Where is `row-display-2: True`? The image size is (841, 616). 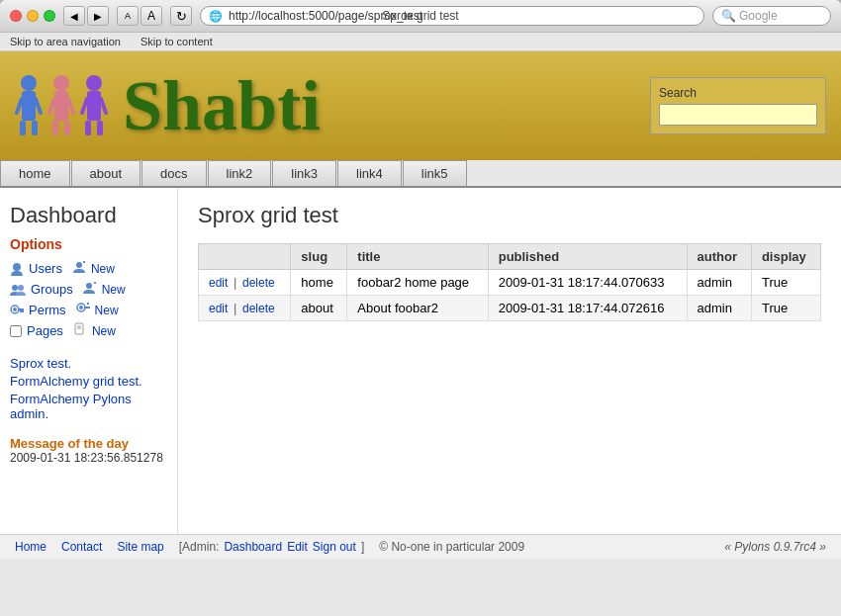 row-display-2: True is located at coordinates (786, 308).